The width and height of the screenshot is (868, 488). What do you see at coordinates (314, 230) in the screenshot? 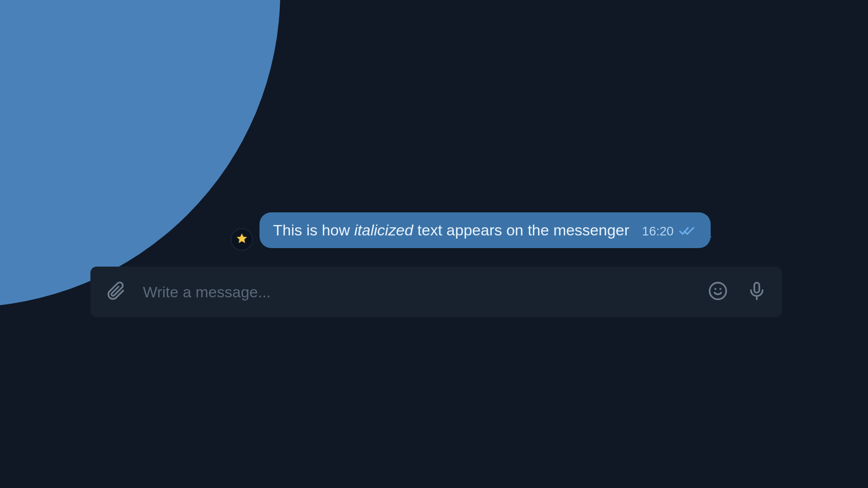
I see `message-text-pre: This is how` at bounding box center [314, 230].